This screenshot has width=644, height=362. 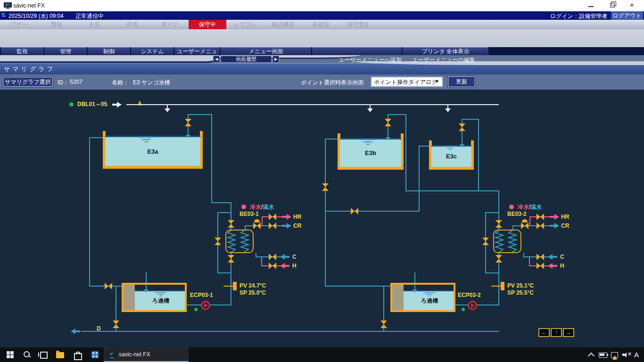 I want to click on pipe-hot, so click(x=529, y=262).